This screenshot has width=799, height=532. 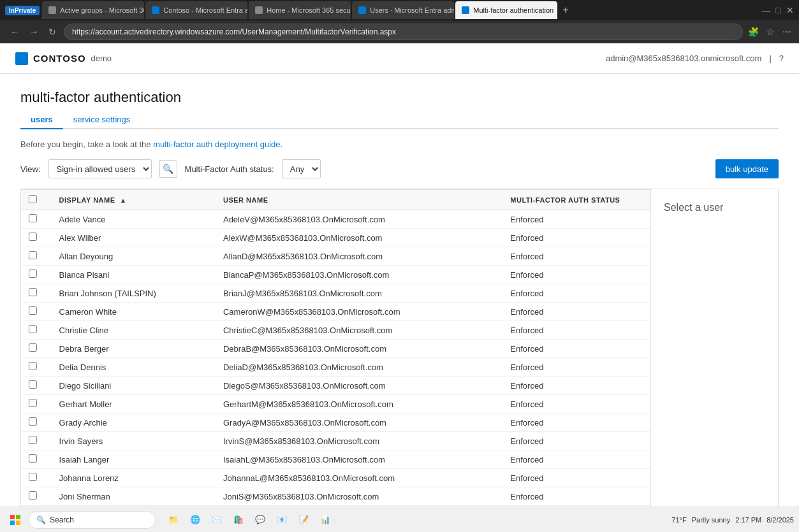 I want to click on view-select: Sign-in allowed users, so click(x=100, y=169).